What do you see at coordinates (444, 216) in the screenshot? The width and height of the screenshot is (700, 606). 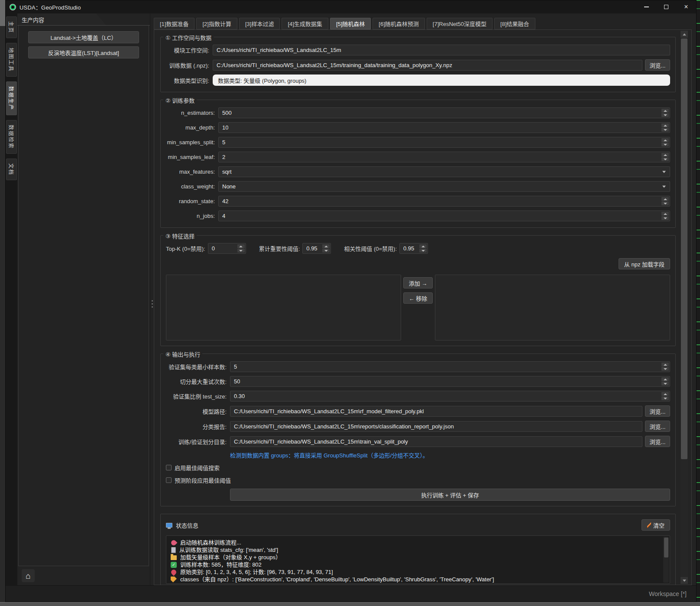 I see `n-jobs-input: 4` at bounding box center [444, 216].